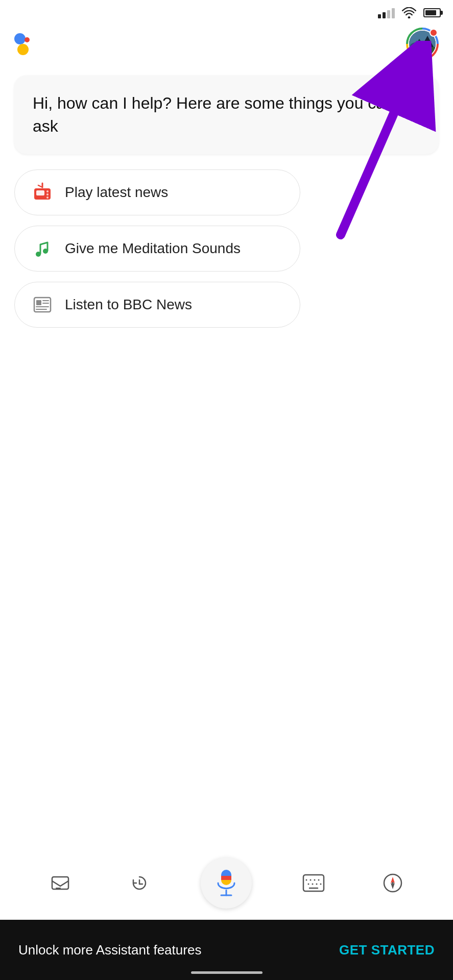 This screenshot has width=453, height=980. I want to click on get-started-button: GET STARTED, so click(387, 950).